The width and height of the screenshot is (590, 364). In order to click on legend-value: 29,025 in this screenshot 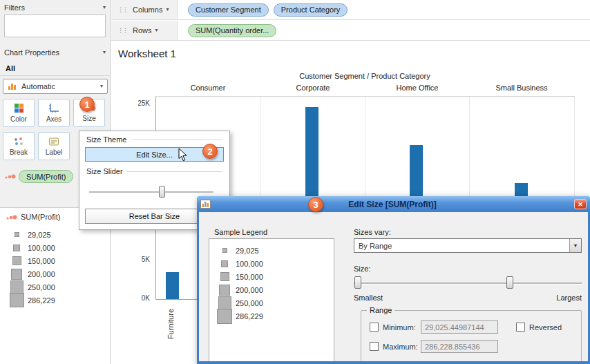, I will do `click(39, 235)`.